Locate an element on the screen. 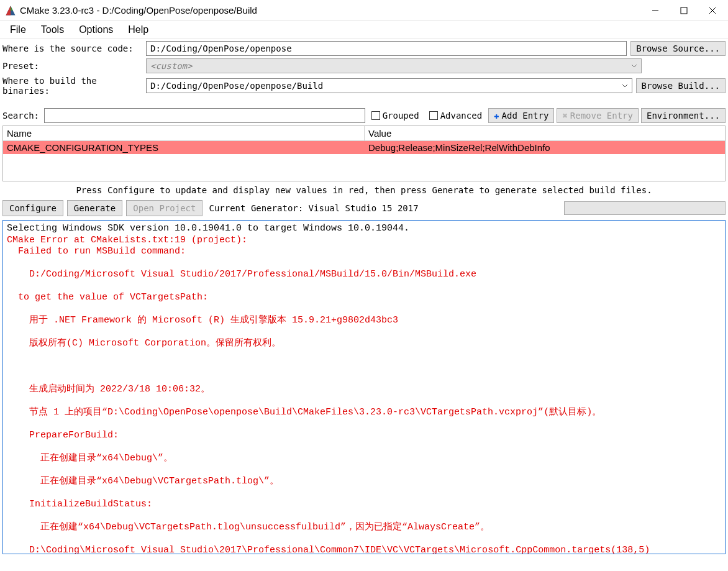  output-line: 生成启动时间为 2022/3/18 10:06:32。 is located at coordinates (108, 389).